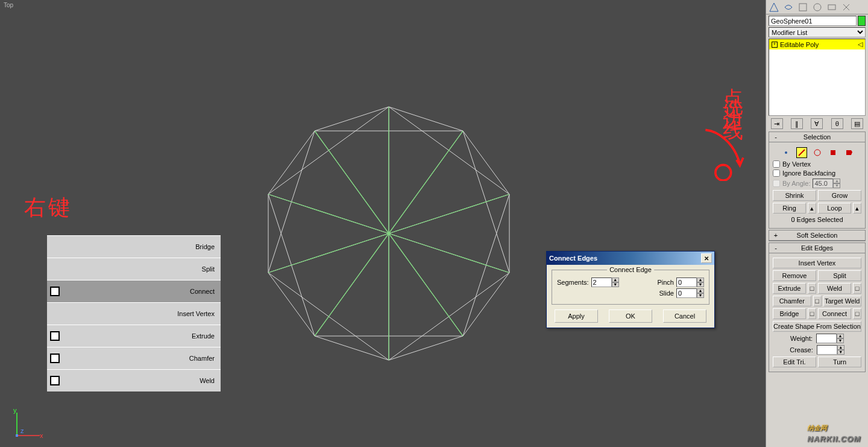 The height and width of the screenshot is (447, 868). I want to click on stack-item-editable-poly: + Editable Poly ◁, so click(817, 45).